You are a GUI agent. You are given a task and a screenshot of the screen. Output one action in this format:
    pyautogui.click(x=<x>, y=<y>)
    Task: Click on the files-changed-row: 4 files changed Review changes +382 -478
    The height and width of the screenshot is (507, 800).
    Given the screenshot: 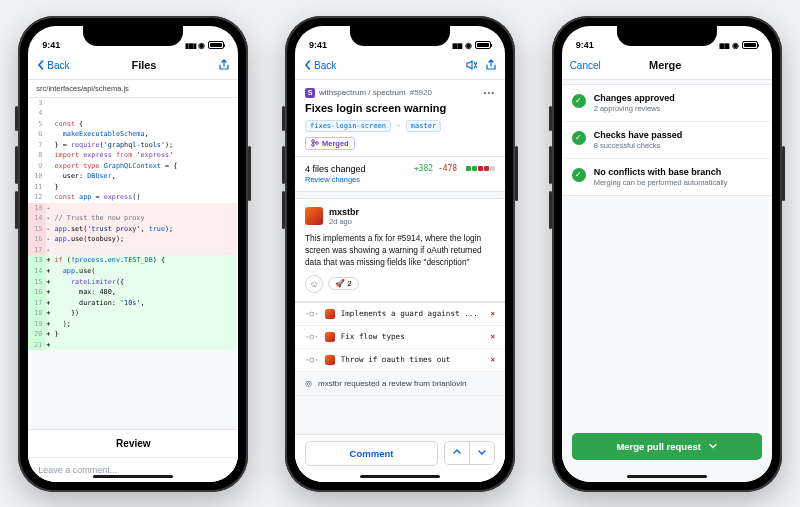 What is the action you would take?
    pyautogui.click(x=400, y=174)
    